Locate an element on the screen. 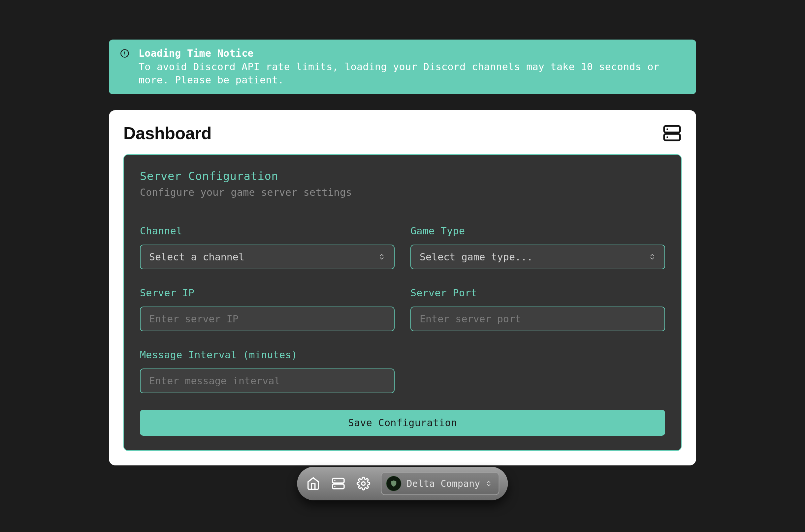 The width and height of the screenshot is (805, 532). interval-input is located at coordinates (267, 381).